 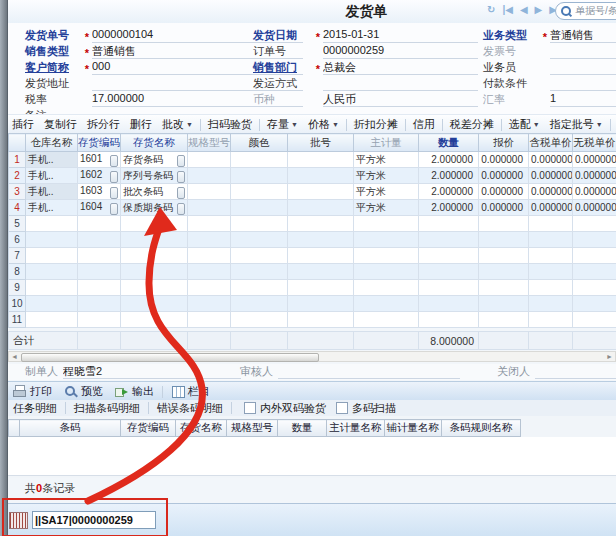 I want to click on checkbox-option: 多码扫描, so click(x=366, y=408).